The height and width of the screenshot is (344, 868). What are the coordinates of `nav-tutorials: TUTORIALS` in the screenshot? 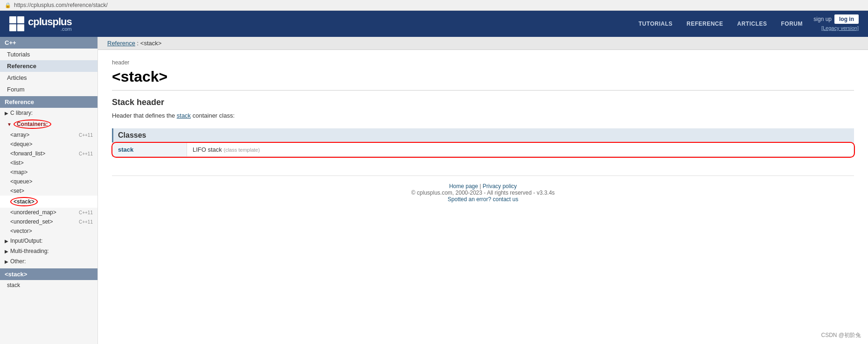 It's located at (656, 24).